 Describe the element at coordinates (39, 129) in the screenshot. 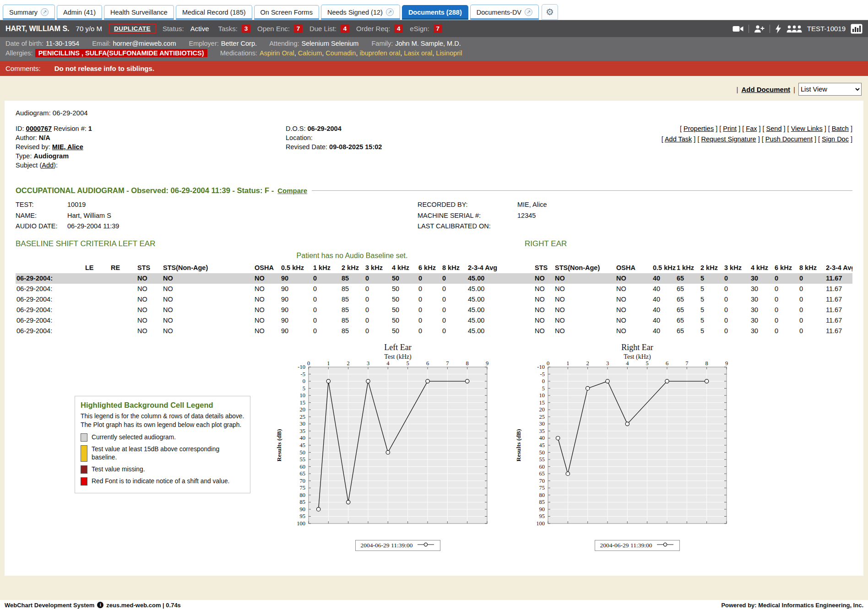

I see `document-id-link: 0000767` at that location.